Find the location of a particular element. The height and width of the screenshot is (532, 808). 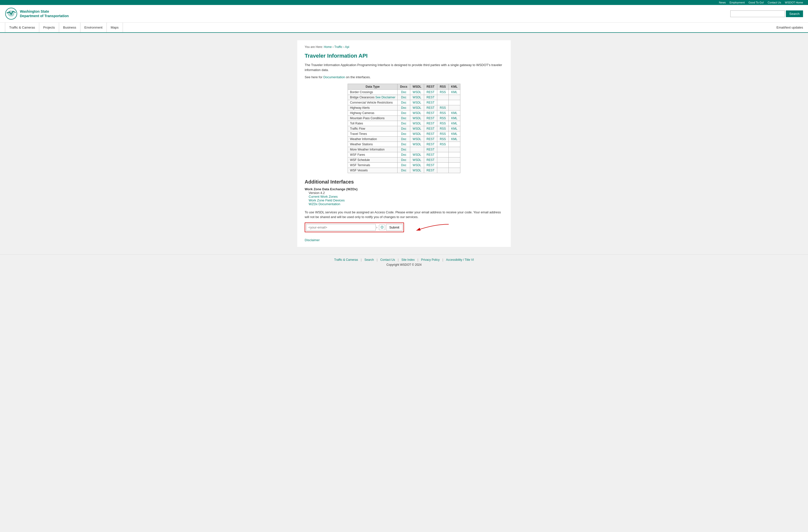

utility-goodtogo-link: Good To Go! is located at coordinates (756, 3).